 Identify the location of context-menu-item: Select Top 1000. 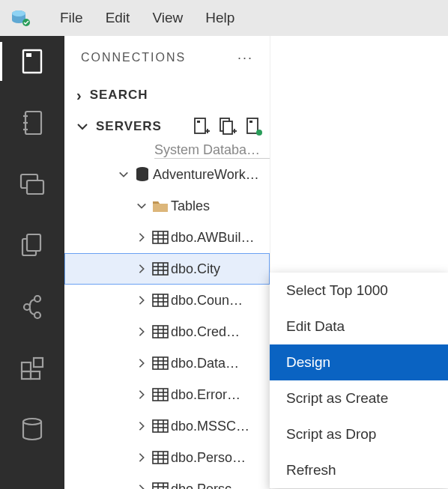
(359, 291).